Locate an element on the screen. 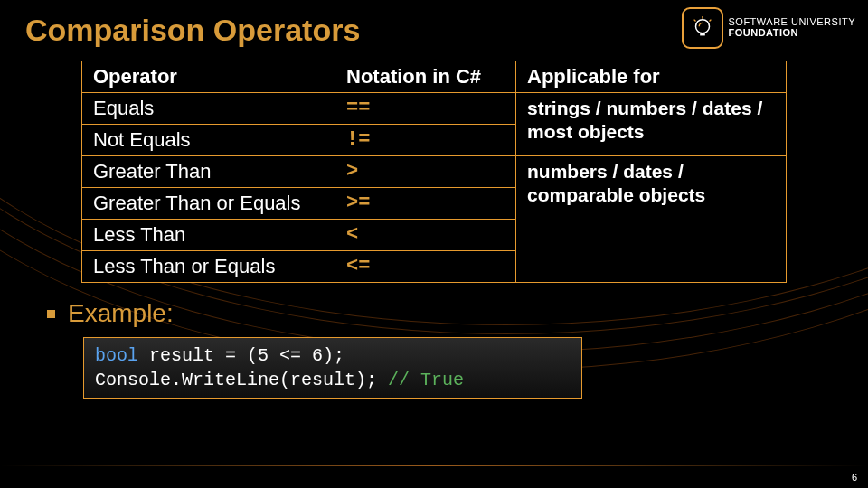  col-header-applicable: Applicable for is located at coordinates (651, 78).